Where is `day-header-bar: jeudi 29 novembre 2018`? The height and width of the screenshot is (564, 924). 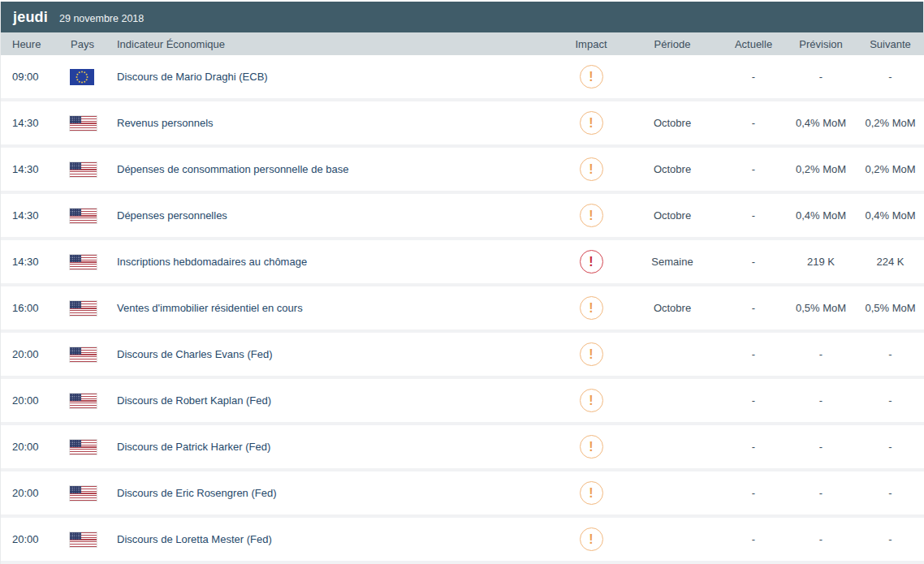
day-header-bar: jeudi 29 novembre 2018 is located at coordinates (462, 17).